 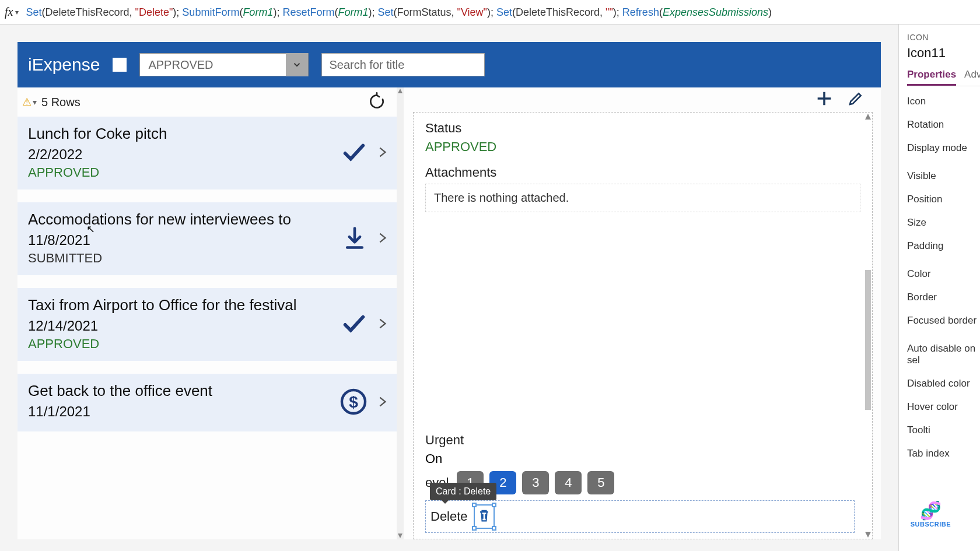 What do you see at coordinates (17, 12) in the screenshot?
I see `fx-dropdown-caret: ▾` at bounding box center [17, 12].